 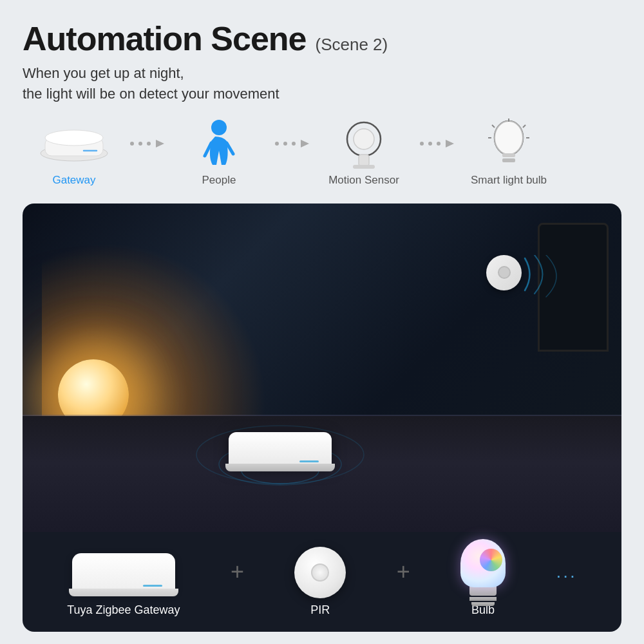 I want to click on pir-center, so click(x=320, y=573).